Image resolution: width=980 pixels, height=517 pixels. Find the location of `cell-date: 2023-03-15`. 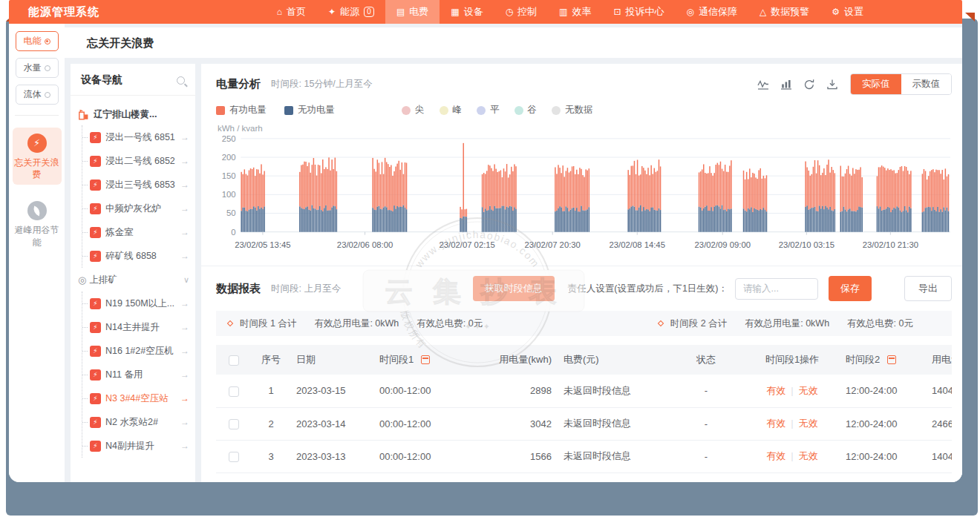

cell-date: 2023-03-15 is located at coordinates (332, 391).